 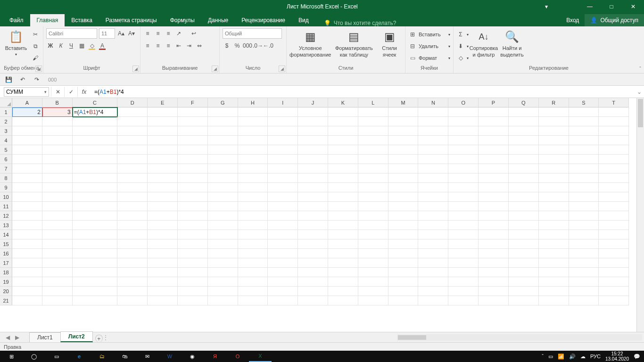 I want to click on cell-P14, so click(x=494, y=235).